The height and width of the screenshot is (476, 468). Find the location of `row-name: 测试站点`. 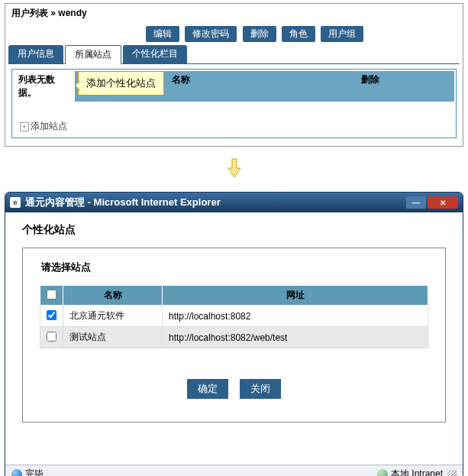

row-name: 测试站点 is located at coordinates (113, 338).